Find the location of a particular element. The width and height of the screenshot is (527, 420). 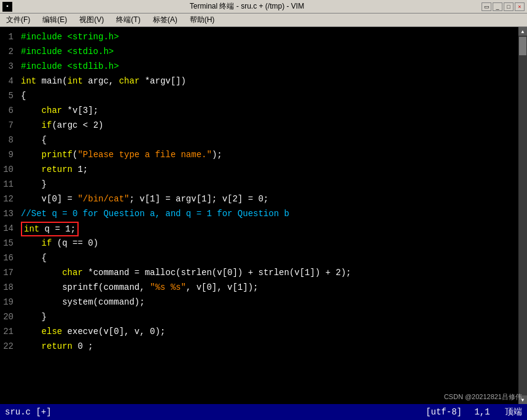

restore-button: ▭ is located at coordinates (486, 7).